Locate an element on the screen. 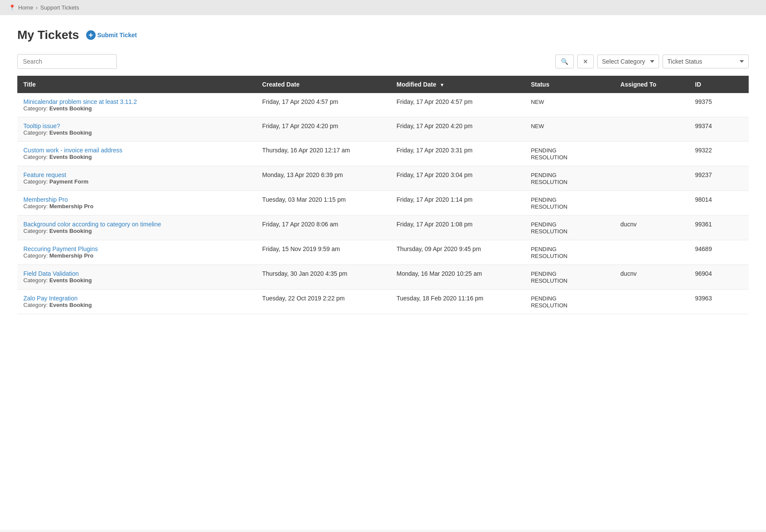  ticket-modified: Friday, 17 Apr 2020 1:14 pm is located at coordinates (457, 203).